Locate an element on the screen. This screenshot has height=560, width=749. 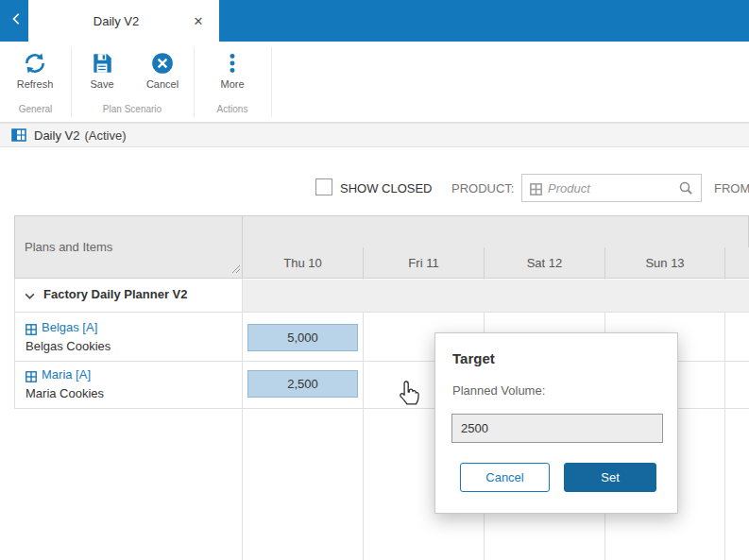
grid-row-line is located at coordinates (382, 312).